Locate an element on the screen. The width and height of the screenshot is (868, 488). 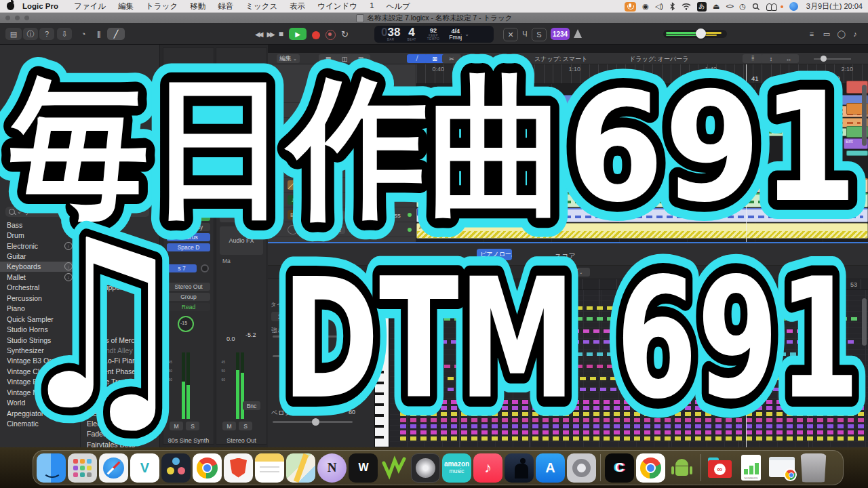
swing-slider-knob is located at coordinates (309, 357).